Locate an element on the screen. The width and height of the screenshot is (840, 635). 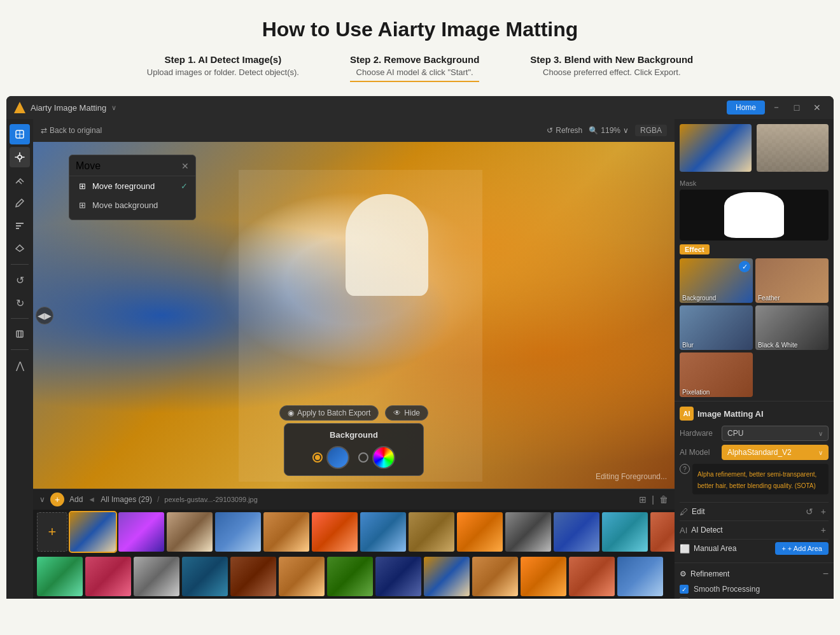
minimize-button: － is located at coordinates (776, 108).